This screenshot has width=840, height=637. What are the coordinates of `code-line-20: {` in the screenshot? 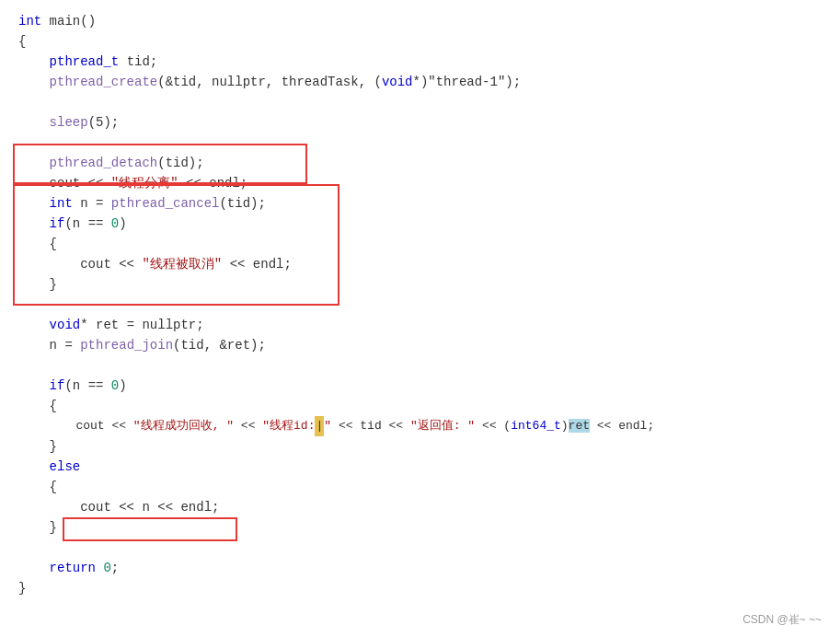 It's located at (420, 406).